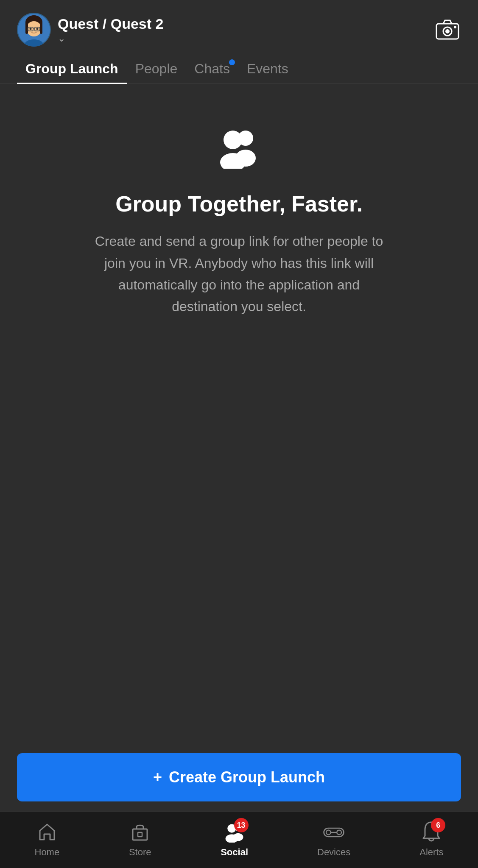  What do you see at coordinates (48, 852) in the screenshot?
I see `home-label: Home` at bounding box center [48, 852].